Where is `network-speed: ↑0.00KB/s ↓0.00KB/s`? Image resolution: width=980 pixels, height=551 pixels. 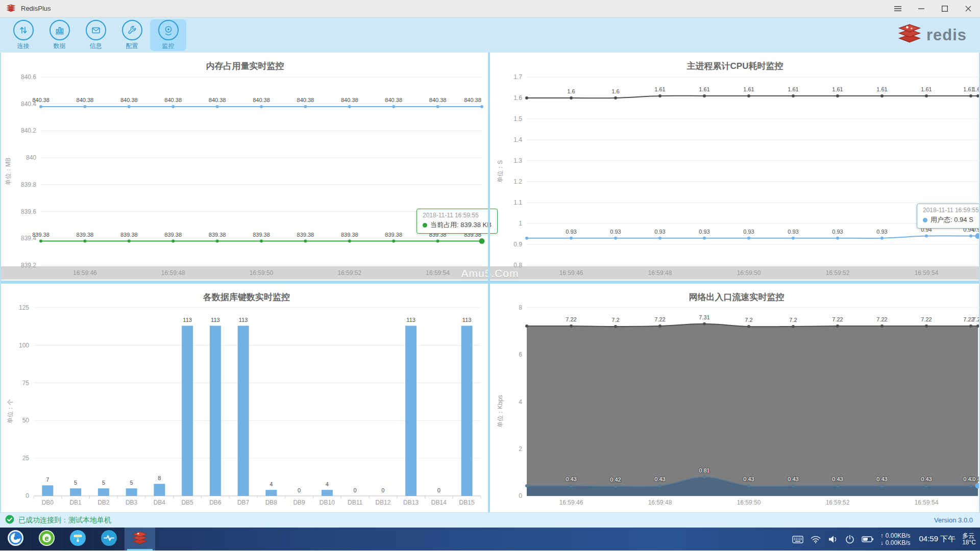 network-speed: ↑0.00KB/s ↓0.00KB/s is located at coordinates (895, 539).